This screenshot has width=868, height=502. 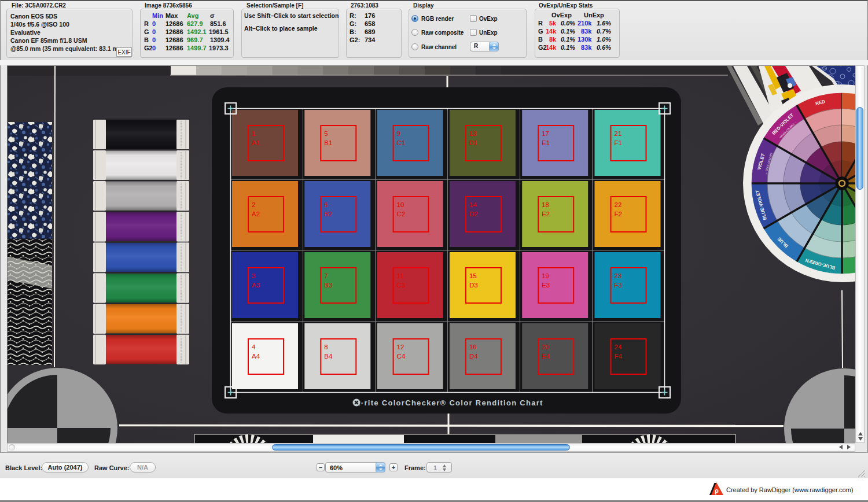 What do you see at coordinates (328, 285) in the screenshot?
I see `svg-text: B3` at bounding box center [328, 285].